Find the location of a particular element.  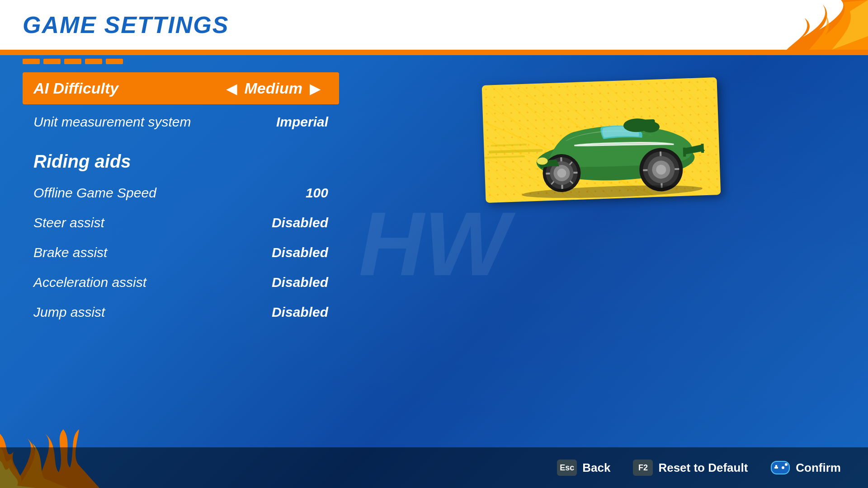

brake-assist-label: Brake assist is located at coordinates (153, 253).